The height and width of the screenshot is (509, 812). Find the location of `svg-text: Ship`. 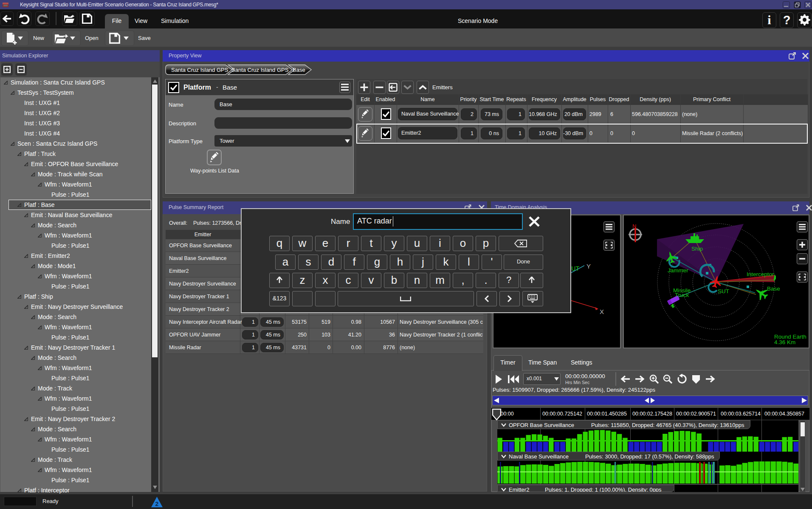

svg-text: Ship is located at coordinates (697, 249).